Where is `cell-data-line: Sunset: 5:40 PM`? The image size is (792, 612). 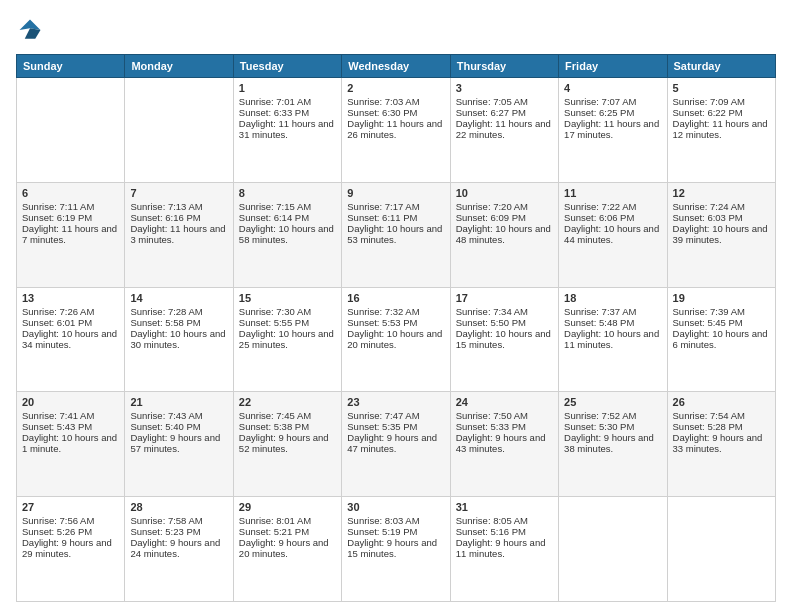
cell-data-line: Sunset: 5:40 PM is located at coordinates (178, 426).